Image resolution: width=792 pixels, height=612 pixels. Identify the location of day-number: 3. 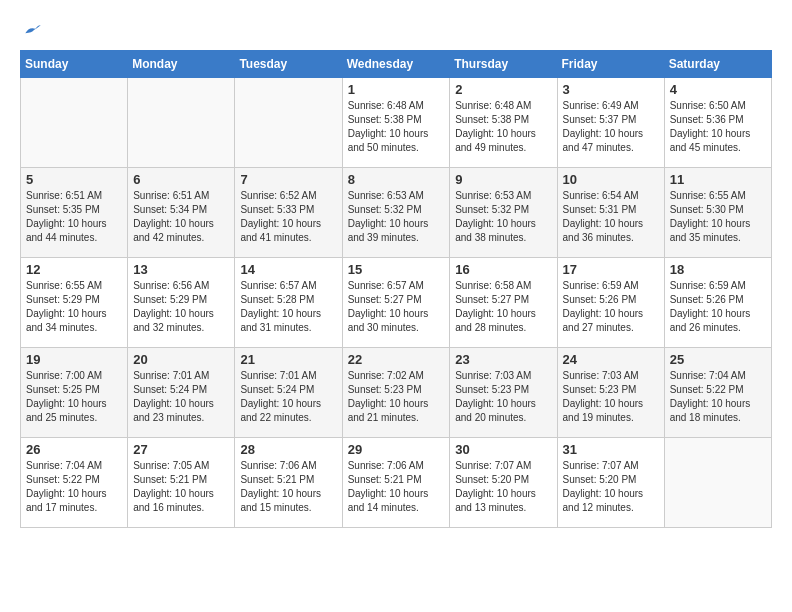
(611, 90).